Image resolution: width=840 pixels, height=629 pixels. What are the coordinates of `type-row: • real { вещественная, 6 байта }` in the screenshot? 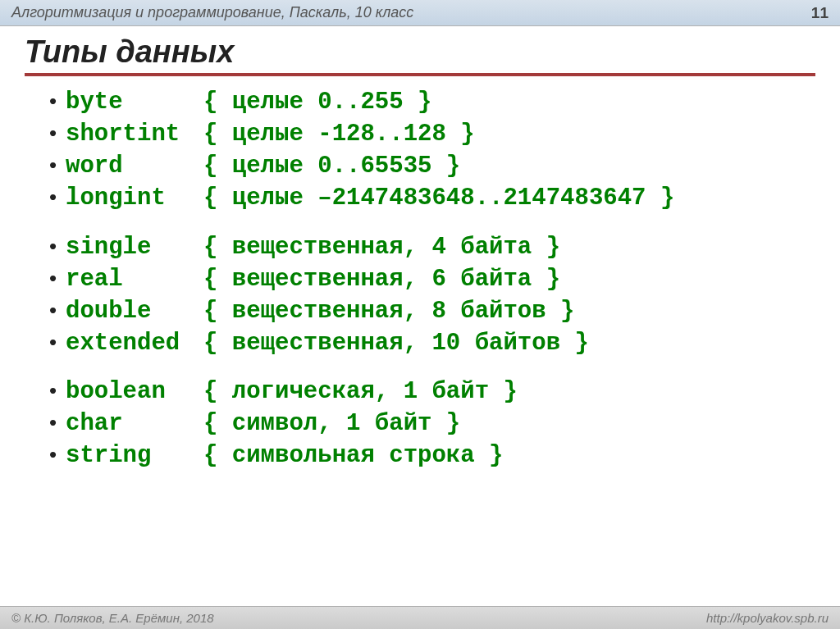 It's located at (420, 279).